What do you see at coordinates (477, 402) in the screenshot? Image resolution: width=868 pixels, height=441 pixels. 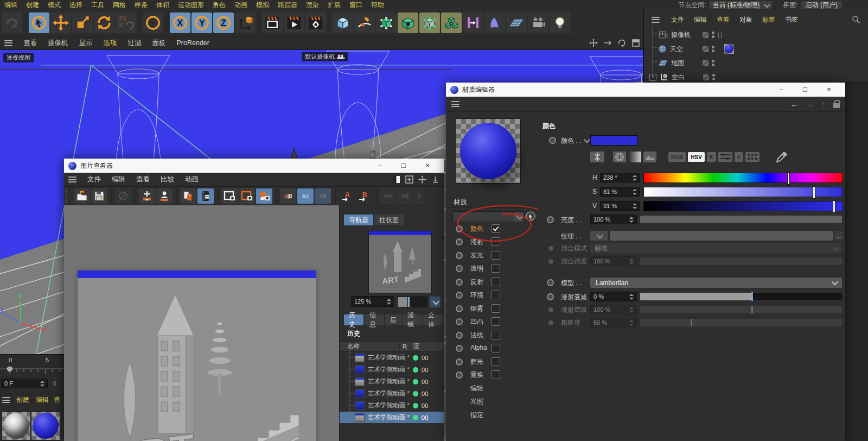 I see `action-illumination: 光照` at bounding box center [477, 402].